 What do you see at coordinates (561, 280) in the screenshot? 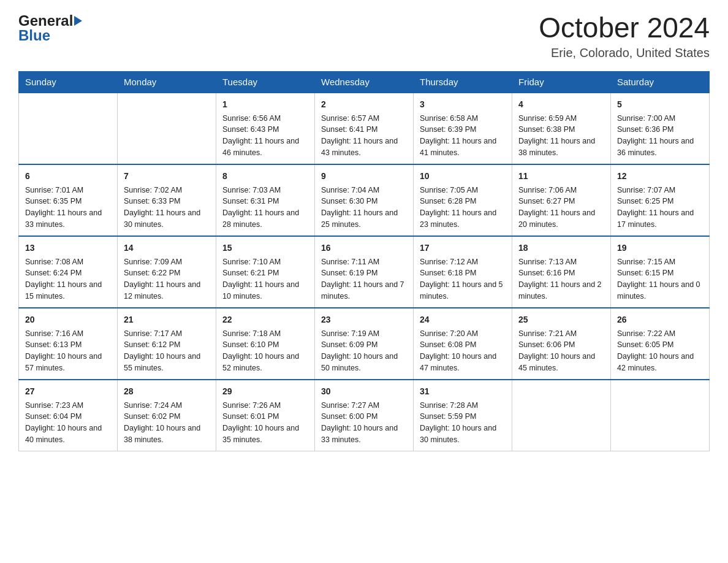
I see `day-info: Sunrise: 7:13 AMSunset: 6:16 PMDaylight:…` at bounding box center [561, 280].